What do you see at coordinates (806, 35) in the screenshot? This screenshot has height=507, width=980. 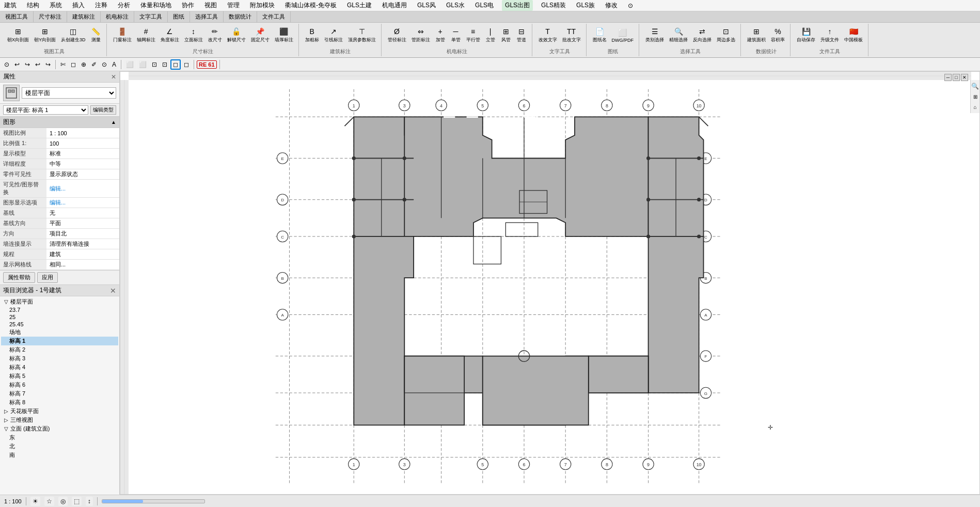 I see `btn-autosave: 💾 自动保存` at bounding box center [806, 35].